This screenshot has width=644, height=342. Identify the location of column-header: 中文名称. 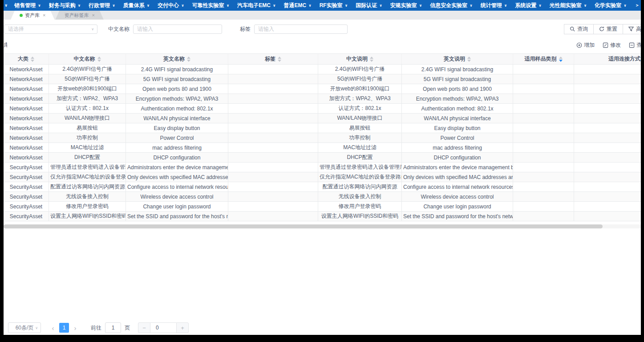
(87, 59).